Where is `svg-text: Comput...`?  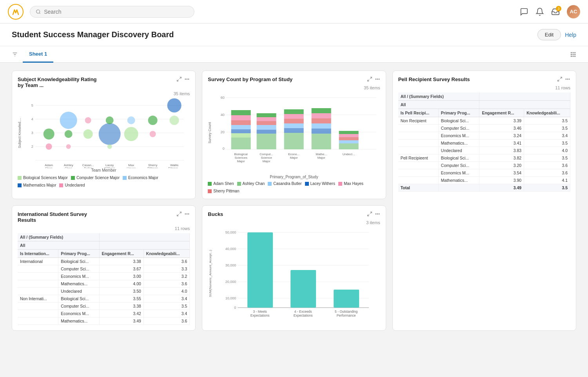 svg-text: Comput... is located at coordinates (267, 154).